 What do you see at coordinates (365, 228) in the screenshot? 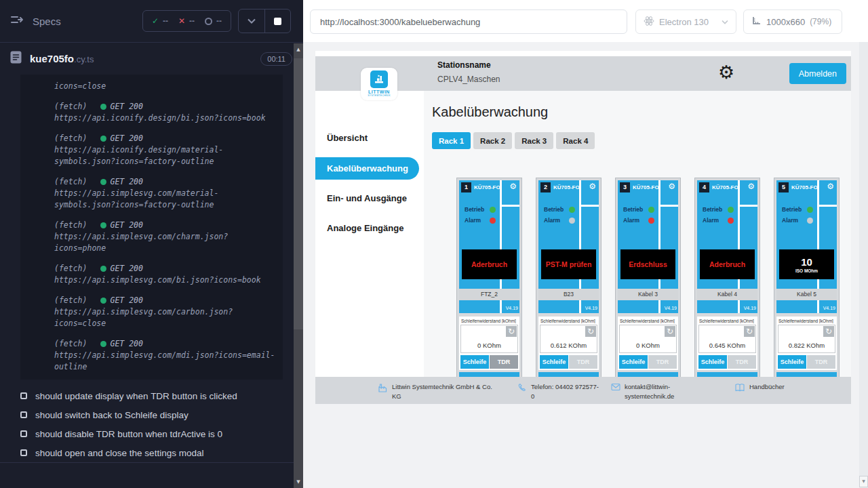
I see `sidebar-item: Analoge Eingänge` at bounding box center [365, 228].